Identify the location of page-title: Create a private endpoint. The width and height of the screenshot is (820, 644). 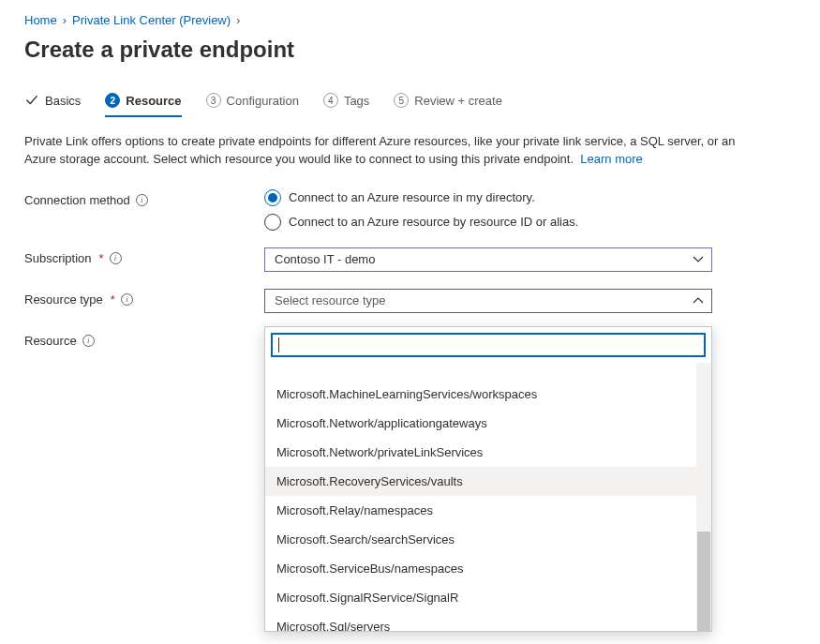
(410, 50).